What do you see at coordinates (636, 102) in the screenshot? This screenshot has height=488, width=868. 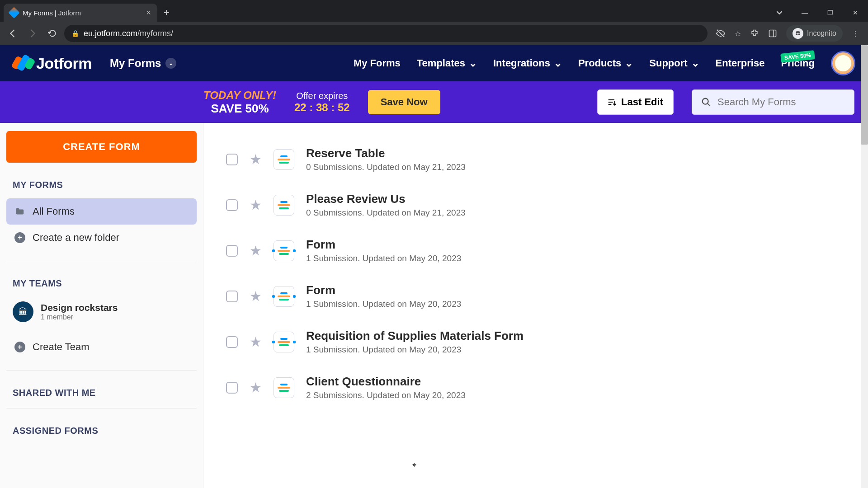 I see `last-edit-button: Last Edit` at bounding box center [636, 102].